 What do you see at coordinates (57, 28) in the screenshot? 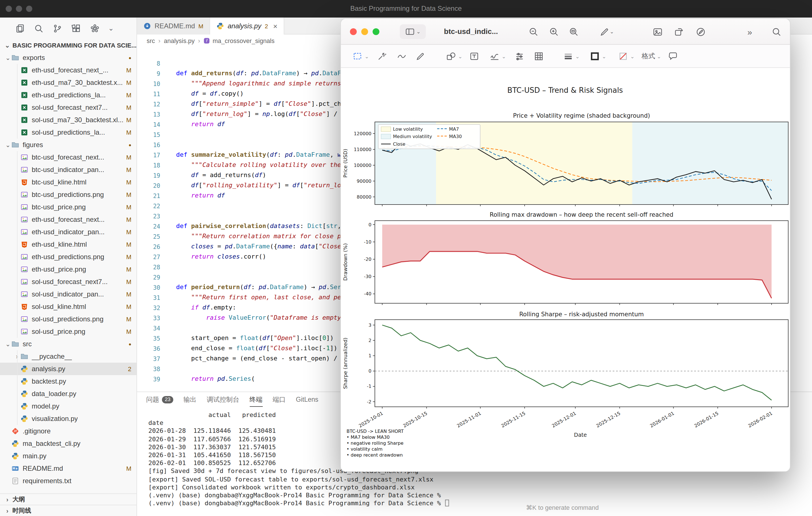
I see `source-control-icon` at bounding box center [57, 28].